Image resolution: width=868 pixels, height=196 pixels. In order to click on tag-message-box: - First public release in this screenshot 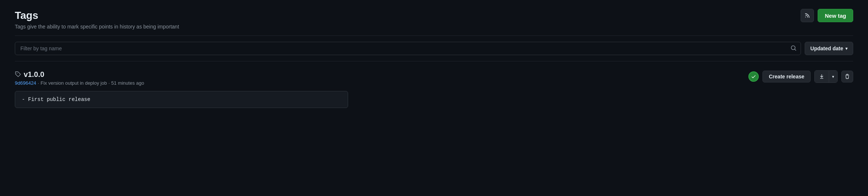, I will do `click(181, 99)`.